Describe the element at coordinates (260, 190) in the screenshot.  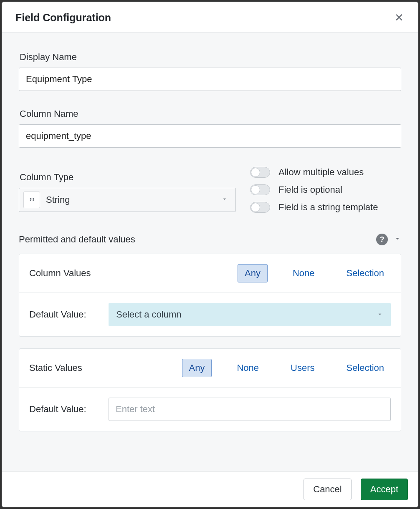
I see `field-optional-toggle` at that location.